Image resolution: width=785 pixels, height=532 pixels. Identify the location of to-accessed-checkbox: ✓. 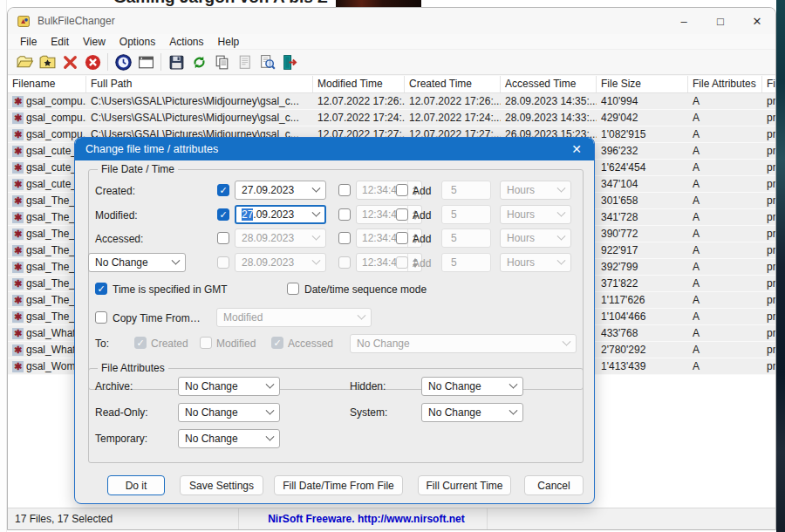
(277, 343).